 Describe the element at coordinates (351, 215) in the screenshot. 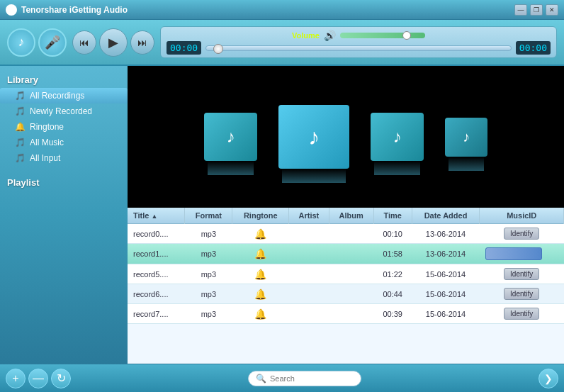

I see `col-album: Album` at that location.